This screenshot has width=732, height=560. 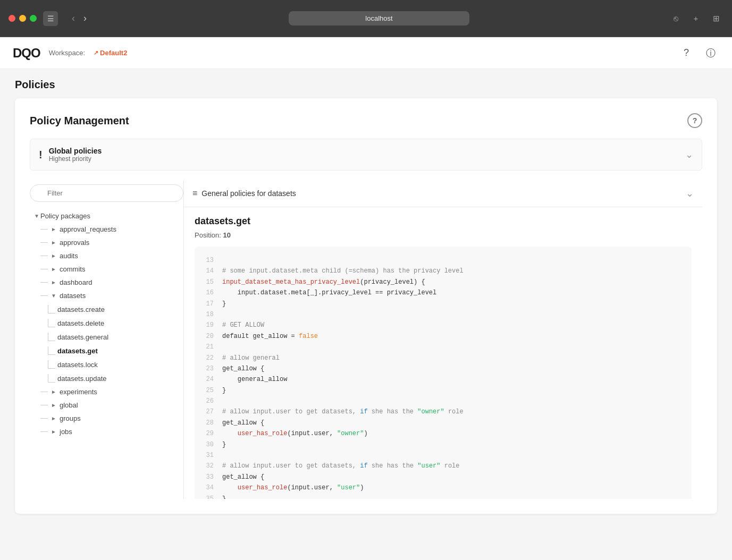 What do you see at coordinates (106, 354) in the screenshot?
I see `tree-container: ▼ Policy packages ► approval_requests` at bounding box center [106, 354].